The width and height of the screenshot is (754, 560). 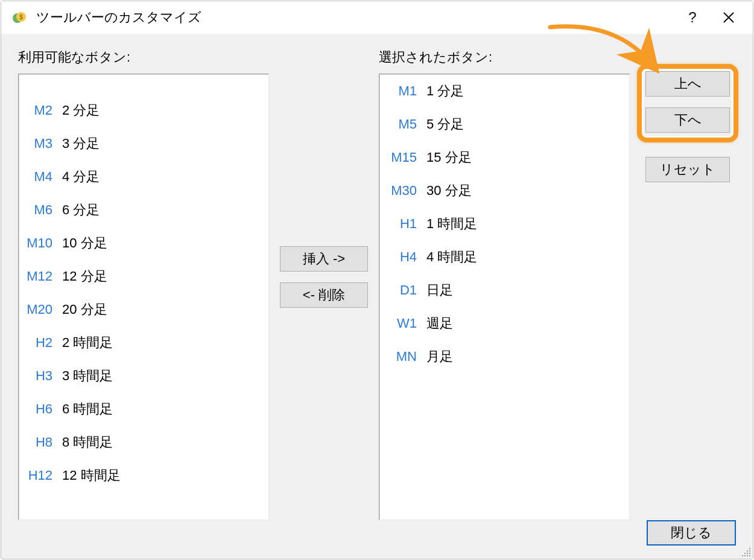 I want to click on item-code: H2, so click(x=42, y=343).